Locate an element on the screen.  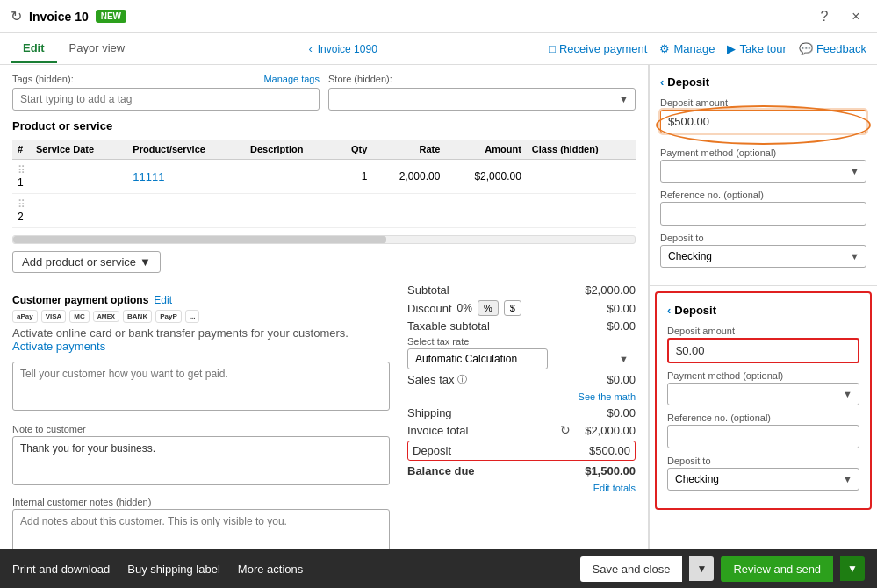
review-and-send-button: Review and send is located at coordinates (777, 569).